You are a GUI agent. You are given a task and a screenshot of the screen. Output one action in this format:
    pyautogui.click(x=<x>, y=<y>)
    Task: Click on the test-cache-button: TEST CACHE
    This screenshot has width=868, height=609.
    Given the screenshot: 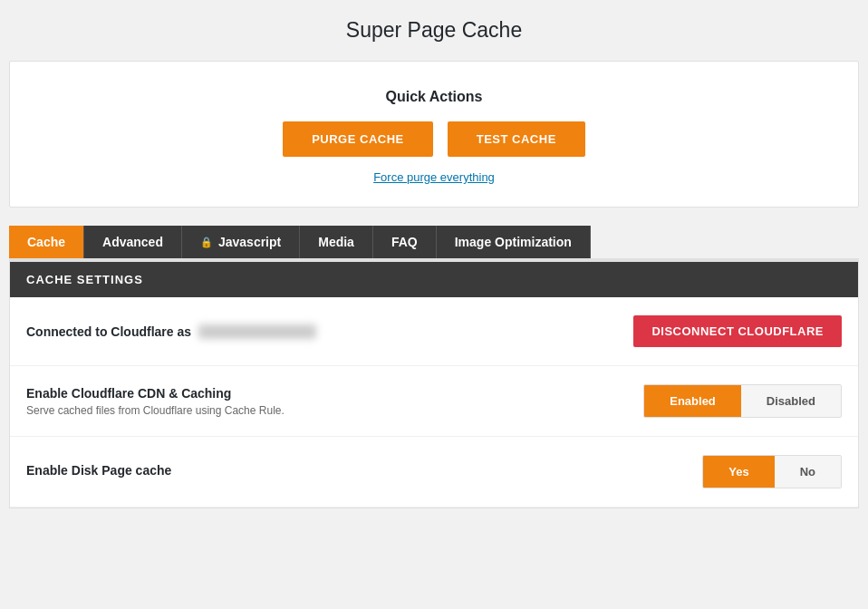 What is the action you would take?
    pyautogui.click(x=516, y=140)
    